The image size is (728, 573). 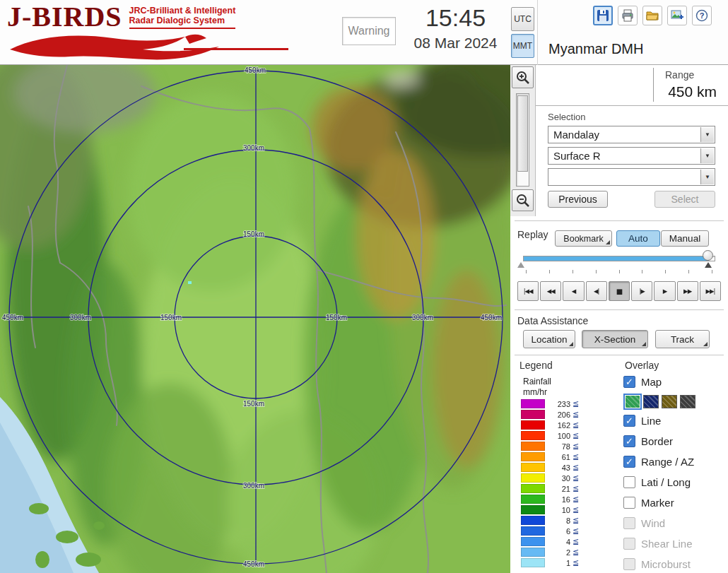 What do you see at coordinates (523, 46) in the screenshot?
I see `mmt-button: MMT` at bounding box center [523, 46].